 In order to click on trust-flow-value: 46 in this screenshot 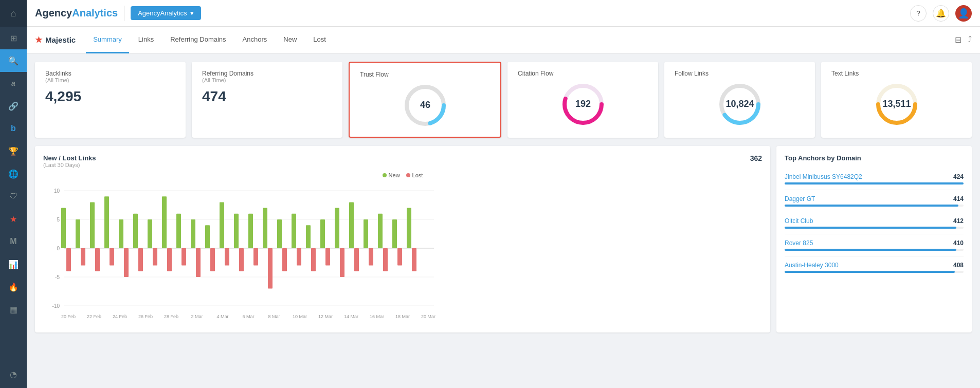, I will do `click(425, 105)`.